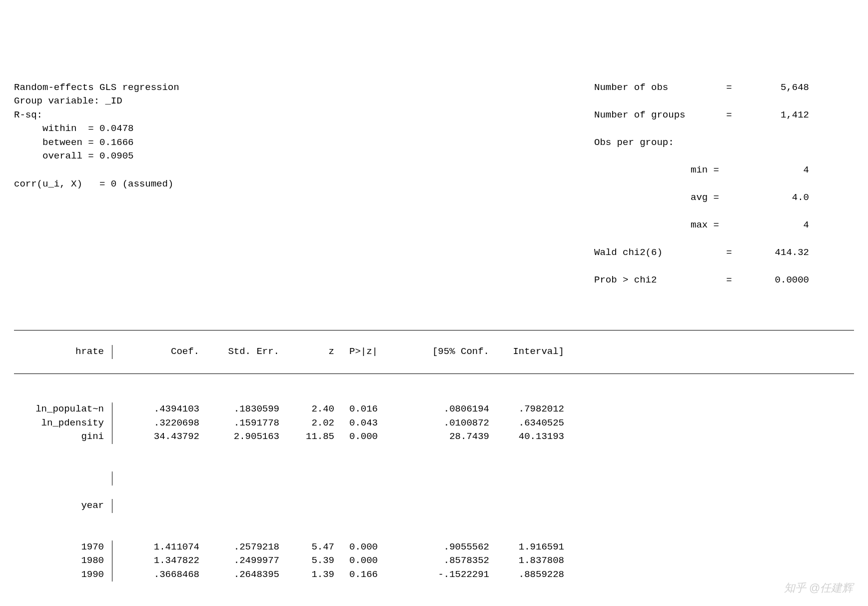  What do you see at coordinates (113, 101) in the screenshot?
I see `group-var: _ID` at bounding box center [113, 101].